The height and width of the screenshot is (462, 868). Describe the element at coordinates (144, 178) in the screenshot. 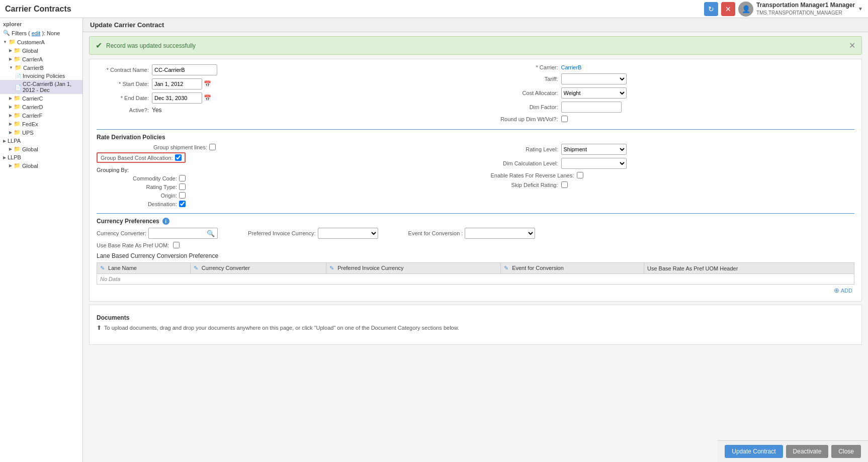

I see `commodity-code-label: Commodity Code:` at that location.